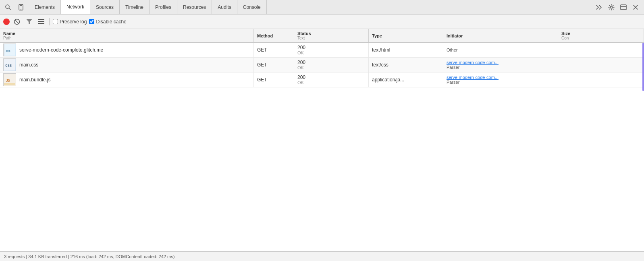  I want to click on svg-text: CSS, so click(8, 66).